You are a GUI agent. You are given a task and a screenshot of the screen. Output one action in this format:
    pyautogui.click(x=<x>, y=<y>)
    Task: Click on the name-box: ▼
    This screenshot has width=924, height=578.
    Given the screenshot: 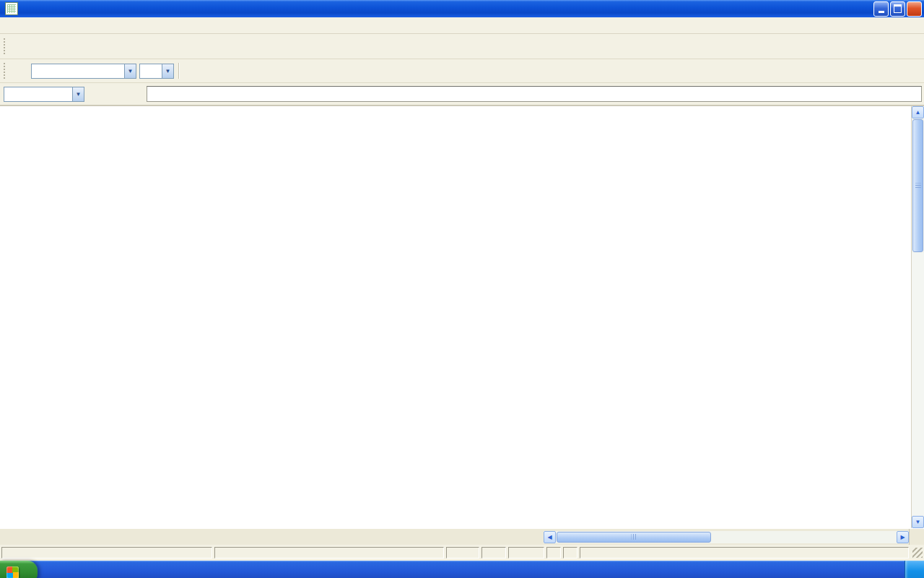 What is the action you would take?
    pyautogui.click(x=44, y=94)
    